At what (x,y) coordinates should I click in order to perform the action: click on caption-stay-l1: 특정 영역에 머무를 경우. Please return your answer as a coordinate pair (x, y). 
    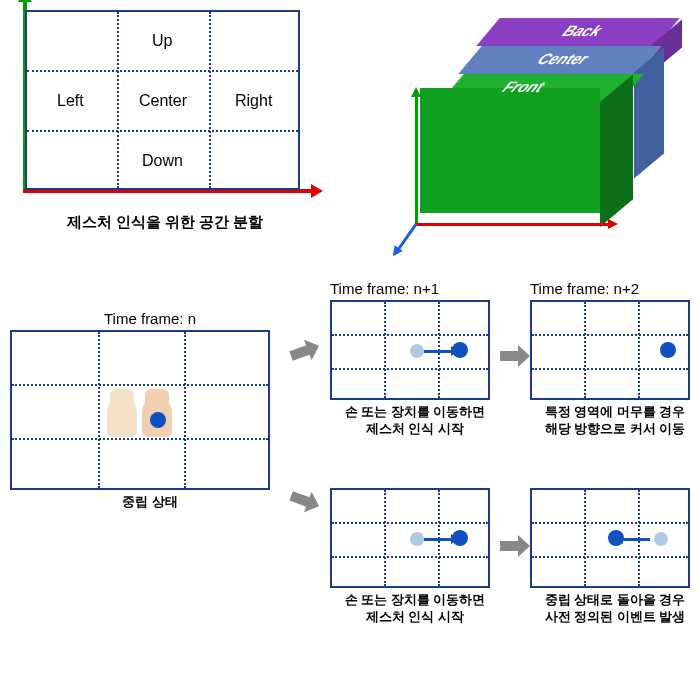
    Looking at the image, I should click on (615, 412).